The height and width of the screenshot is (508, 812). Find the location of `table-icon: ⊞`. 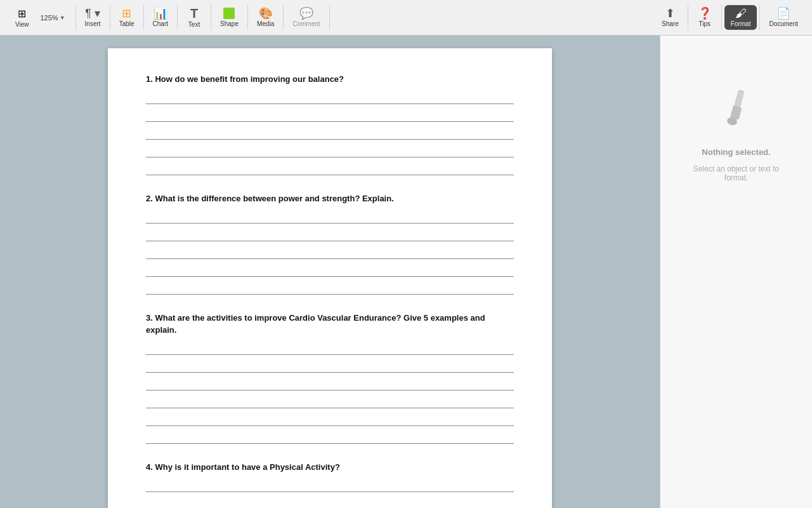

table-icon: ⊞ is located at coordinates (127, 13).